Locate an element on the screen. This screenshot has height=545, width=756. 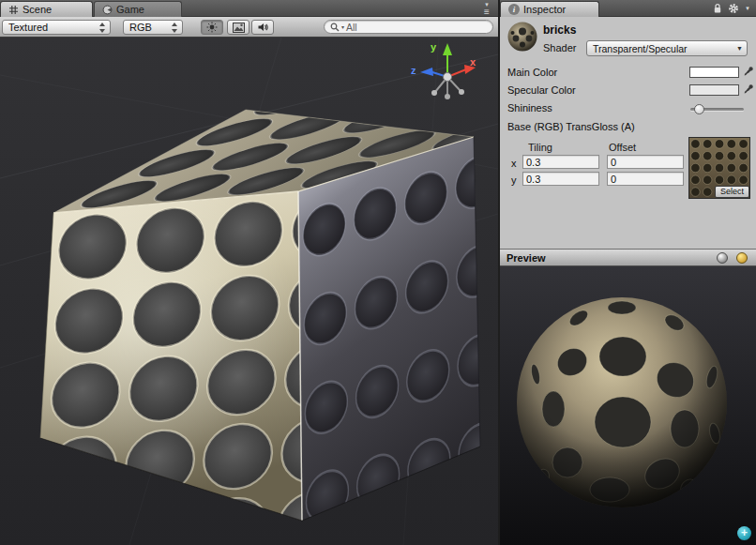
plus-icon: + is located at coordinates (745, 533).